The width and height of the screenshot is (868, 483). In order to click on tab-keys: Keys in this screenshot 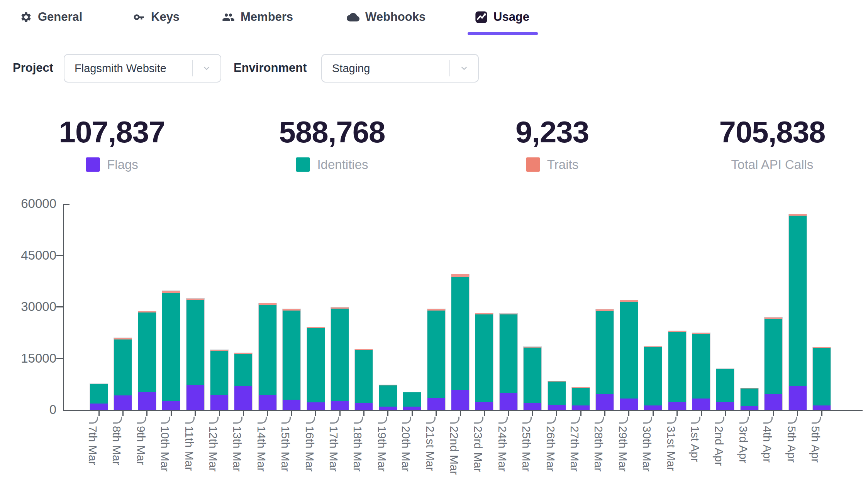, I will do `click(156, 17)`.